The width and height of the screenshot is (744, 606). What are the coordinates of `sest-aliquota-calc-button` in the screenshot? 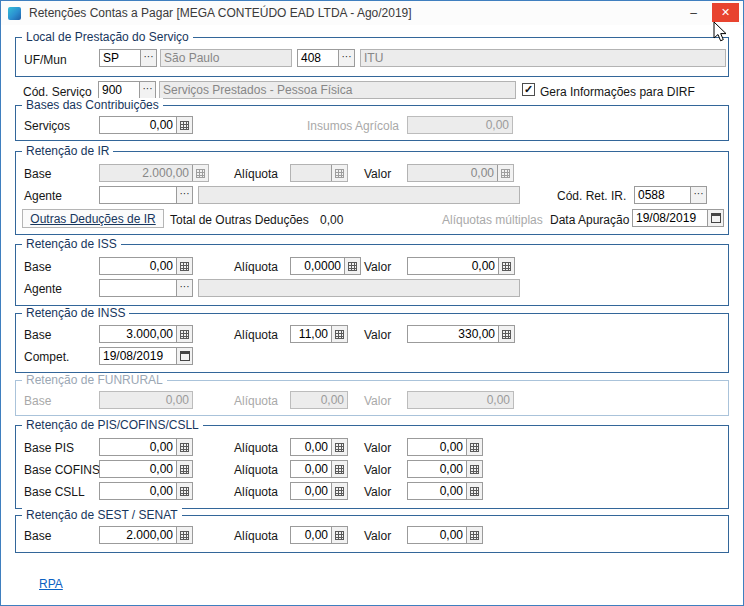 It's located at (339, 535).